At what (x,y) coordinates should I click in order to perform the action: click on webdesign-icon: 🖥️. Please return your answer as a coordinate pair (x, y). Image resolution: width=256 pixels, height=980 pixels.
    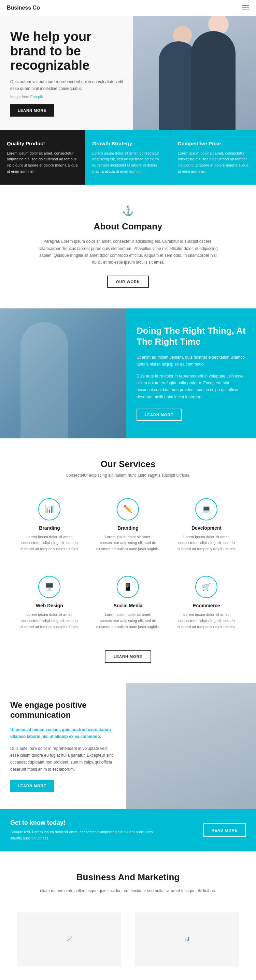
    Looking at the image, I should click on (49, 587).